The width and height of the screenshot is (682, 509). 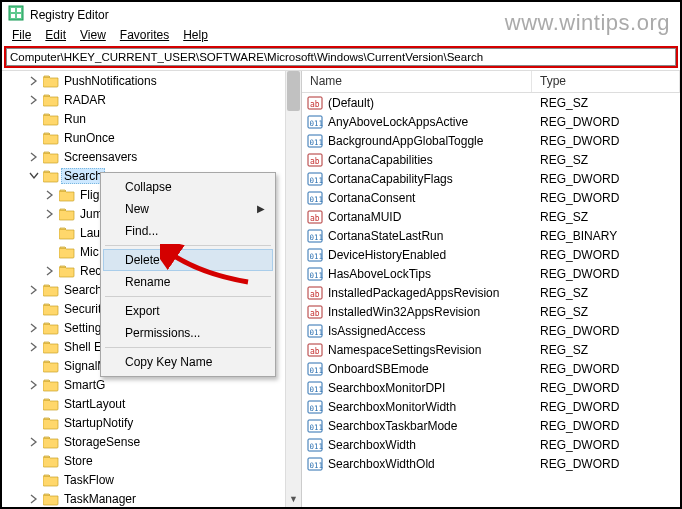 What do you see at coordinates (163, 384) in the screenshot?
I see `tree-item: SmartG` at bounding box center [163, 384].